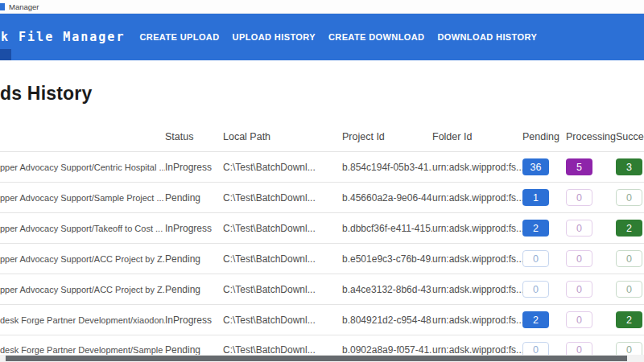  I want to click on pending-count-badge: 36, so click(536, 167).